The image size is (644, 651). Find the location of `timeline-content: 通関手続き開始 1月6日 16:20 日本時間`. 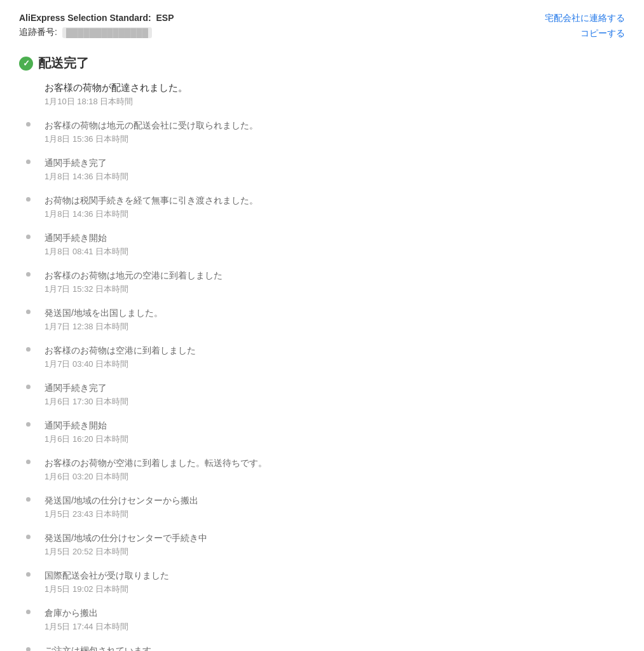

timeline-content: 通関手続き開始 1月6日 16:20 日本時間 is located at coordinates (331, 432).